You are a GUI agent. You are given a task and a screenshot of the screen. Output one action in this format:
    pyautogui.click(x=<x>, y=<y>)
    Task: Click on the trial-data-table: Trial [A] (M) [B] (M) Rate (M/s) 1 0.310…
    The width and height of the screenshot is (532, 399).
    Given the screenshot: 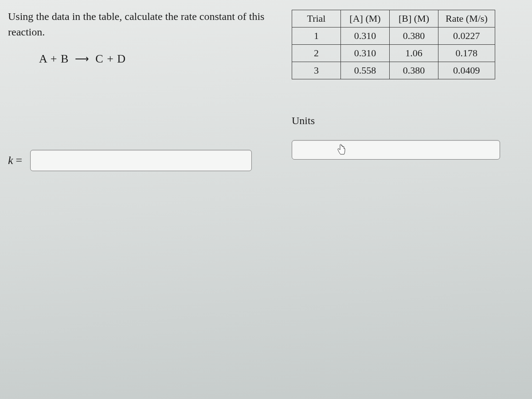 What is the action you would take?
    pyautogui.click(x=394, y=44)
    